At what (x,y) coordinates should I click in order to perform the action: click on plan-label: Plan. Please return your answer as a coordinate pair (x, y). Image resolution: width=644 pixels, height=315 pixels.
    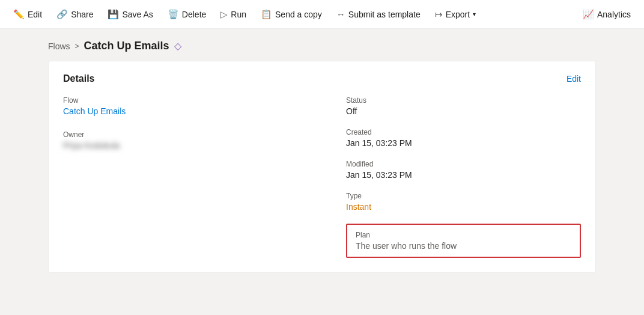
    Looking at the image, I should click on (464, 235).